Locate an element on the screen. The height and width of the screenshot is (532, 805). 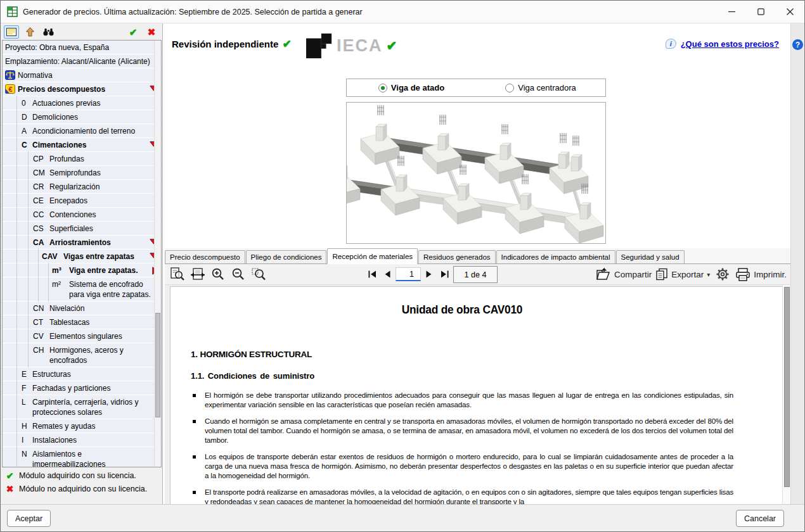
tree-item: CAVVigas entre zapatas is located at coordinates (82, 256).